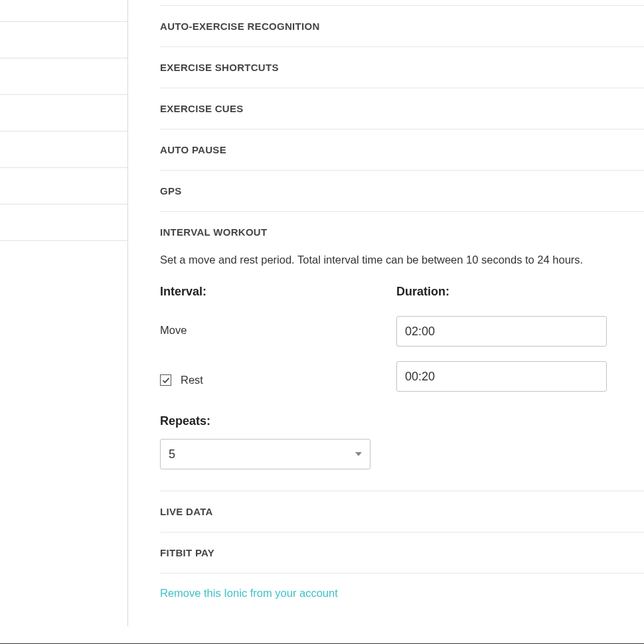 The height and width of the screenshot is (644, 644). I want to click on section-title: EXERCISE SHORTCUTS, so click(402, 68).